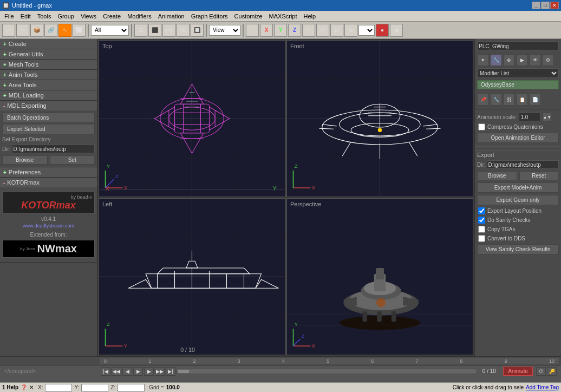 This screenshot has width=561, height=392. I want to click on select-by-name-button: ☰, so click(141, 30).